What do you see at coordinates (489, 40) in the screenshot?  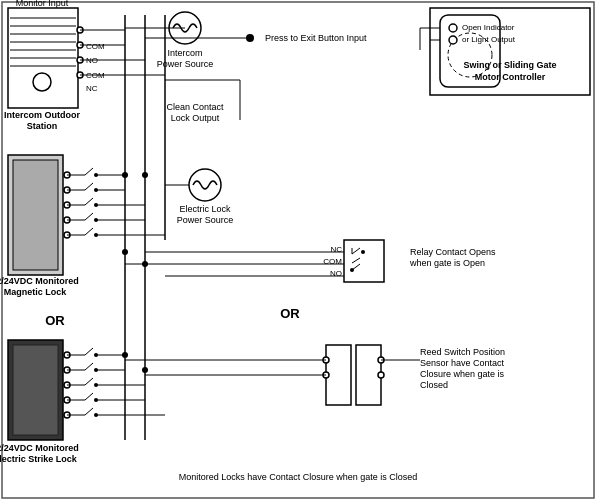 I see `svg-text: or Light Output` at bounding box center [489, 40].